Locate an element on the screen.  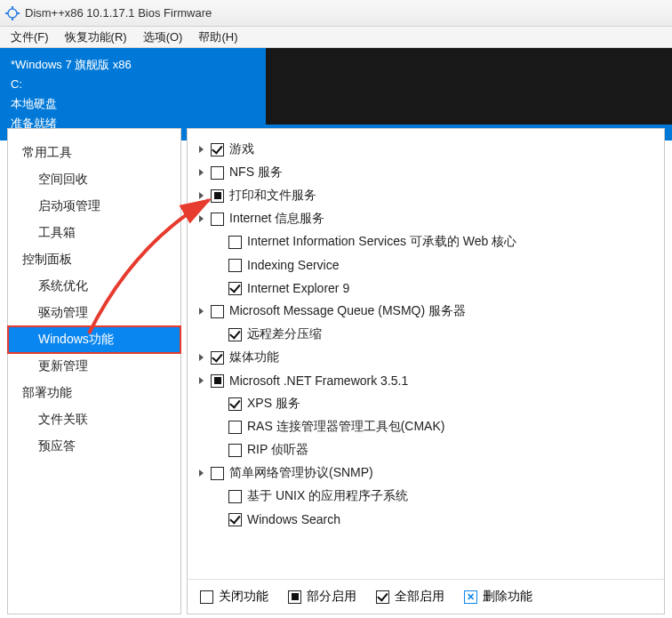
feature-label: 远程差分压缩 is located at coordinates (284, 334).